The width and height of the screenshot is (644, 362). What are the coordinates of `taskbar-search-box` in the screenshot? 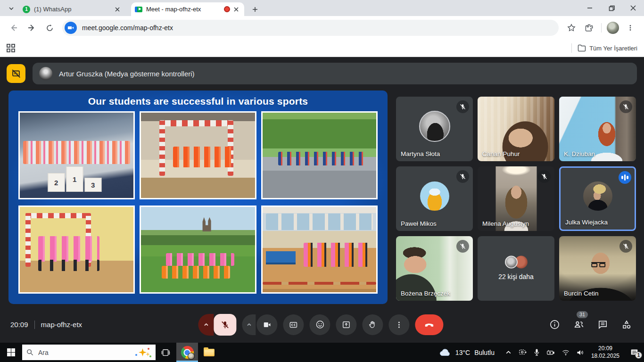 It's located at (89, 353).